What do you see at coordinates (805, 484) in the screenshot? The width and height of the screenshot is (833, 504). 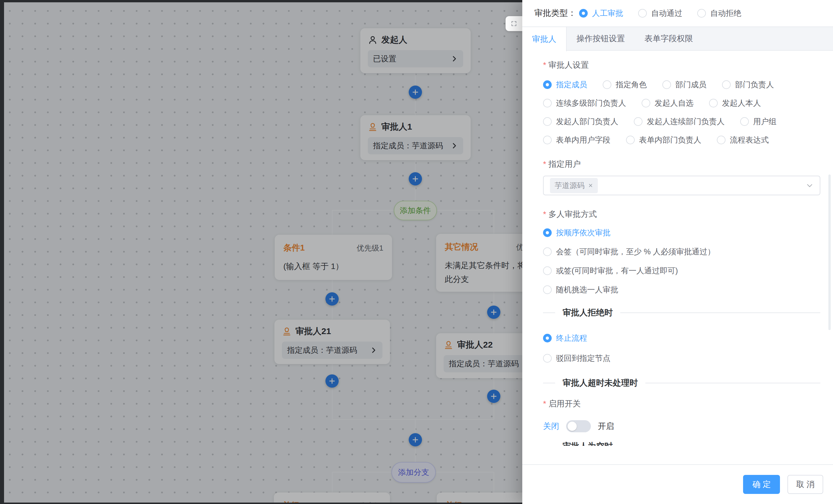 I see `cancel-button: 取 消` at bounding box center [805, 484].